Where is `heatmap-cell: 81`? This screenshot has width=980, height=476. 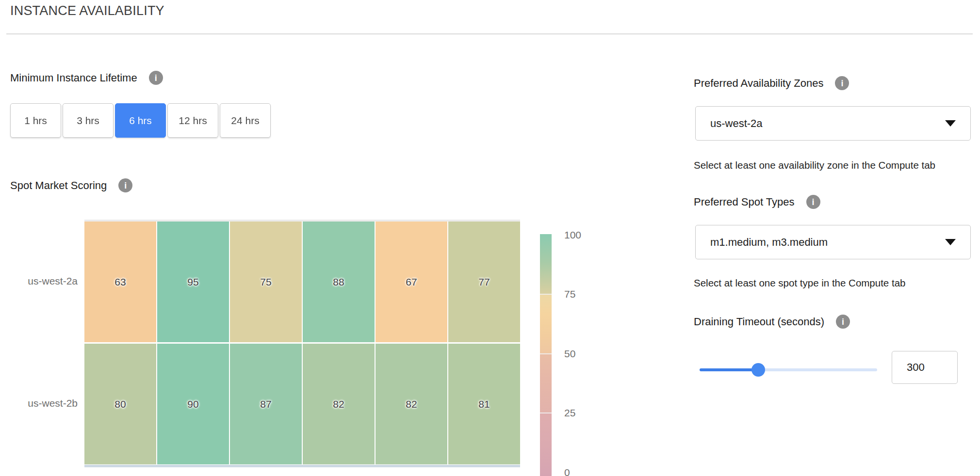
heatmap-cell: 81 is located at coordinates (484, 404).